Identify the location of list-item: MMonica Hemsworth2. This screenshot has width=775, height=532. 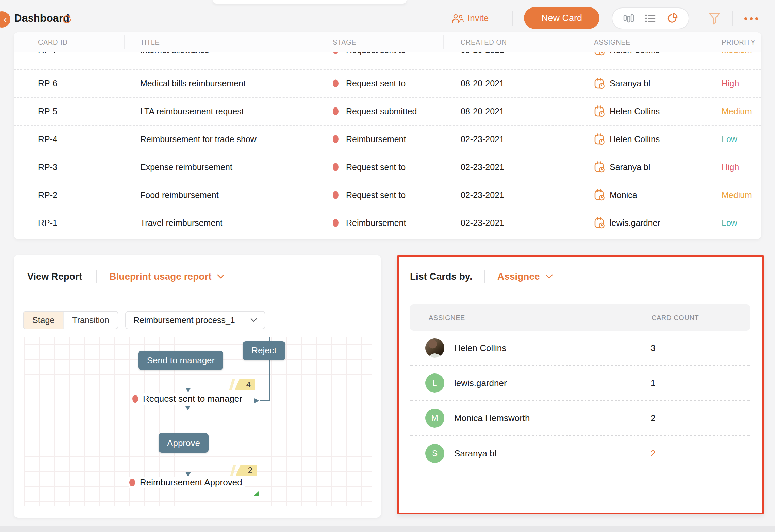
(580, 418).